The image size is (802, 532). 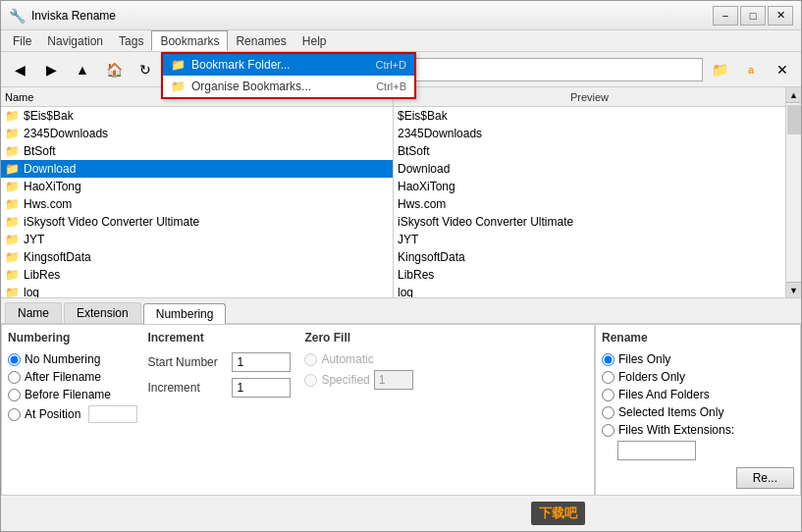 I want to click on forward-button: ▶, so click(x=51, y=70).